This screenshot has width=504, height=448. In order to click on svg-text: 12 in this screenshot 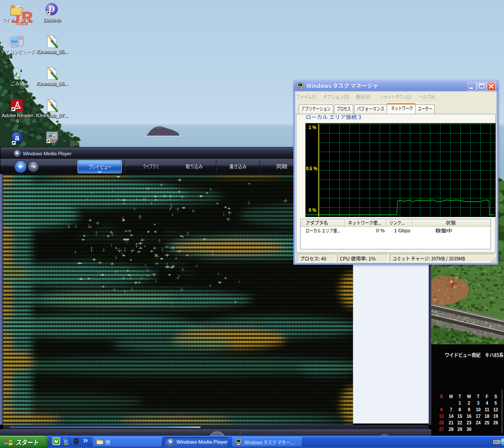, I will do `click(496, 410)`.